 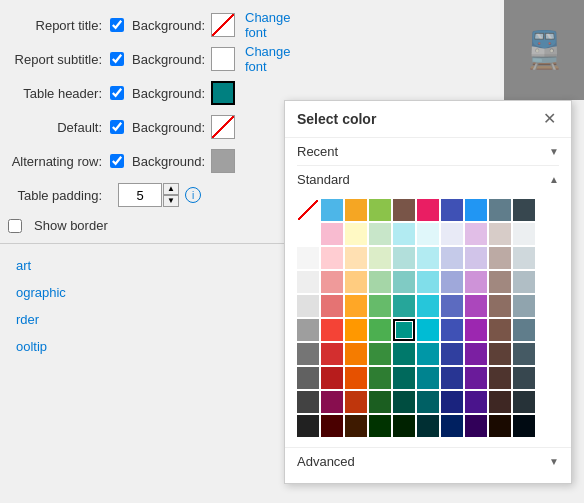 What do you see at coordinates (171, 189) in the screenshot?
I see `table-padding-increment: ▲` at bounding box center [171, 189].